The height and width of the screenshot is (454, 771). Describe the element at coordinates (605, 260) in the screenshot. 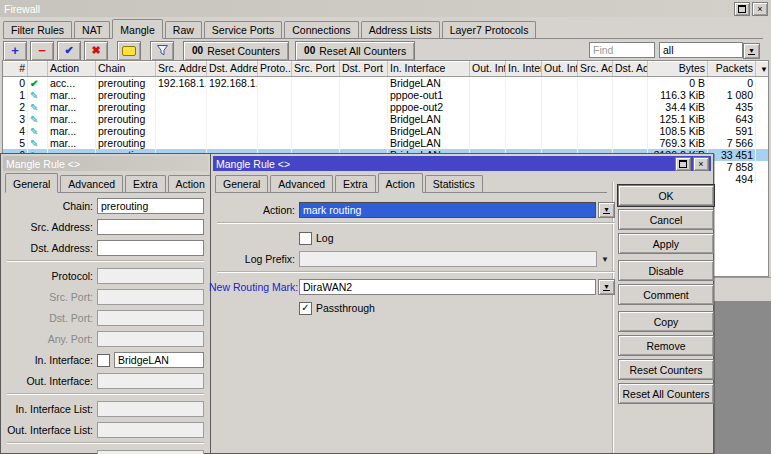

I see `chevron-down-icon: ▼` at that location.